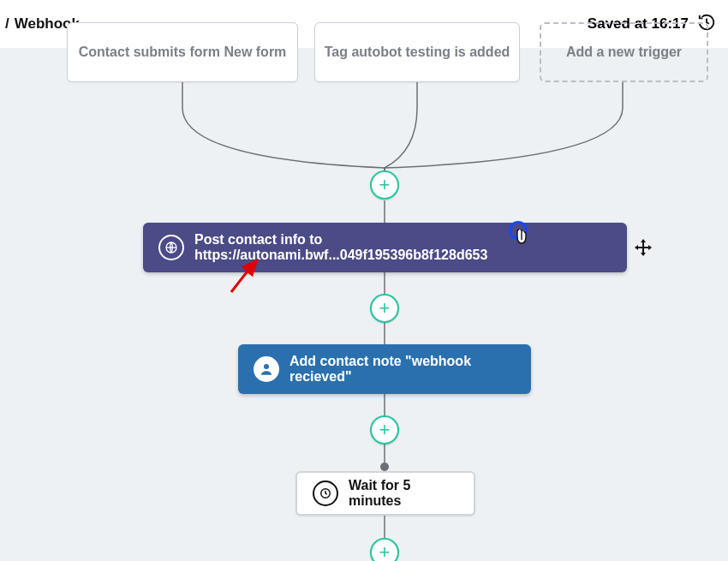 Image resolution: width=728 pixels, height=561 pixels. I want to click on trigger-card-form-submit: Contact submits form New form, so click(182, 52).